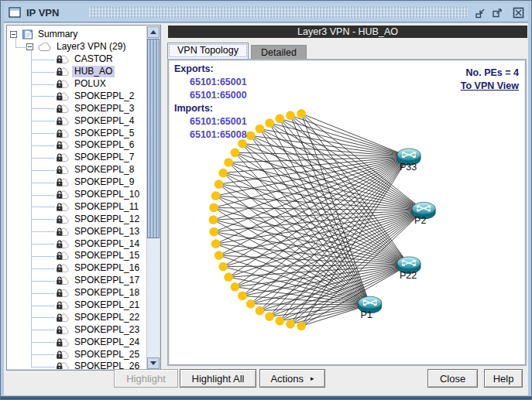 The width and height of the screenshot is (532, 400). I want to click on tree-node-spokeppl_17: SPOKEPPL_17, so click(77, 281).